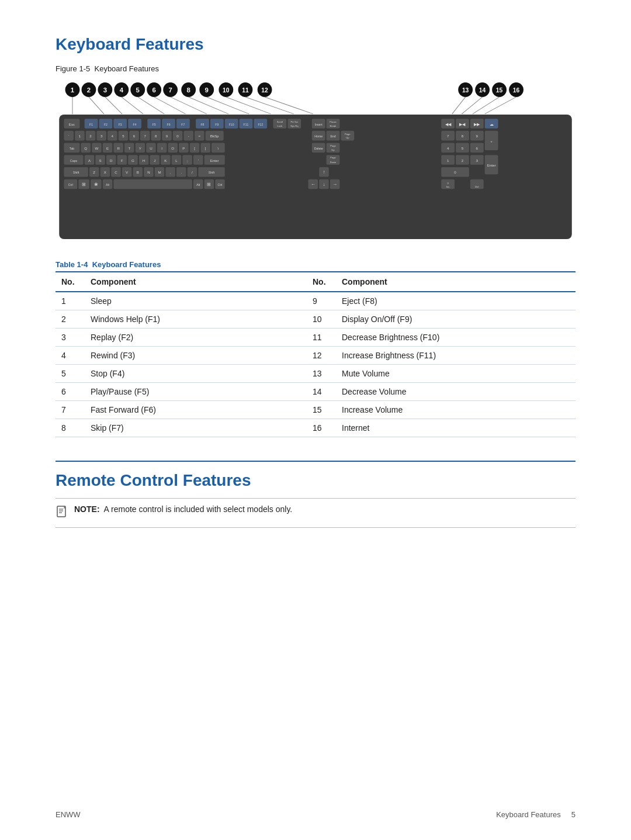 The height and width of the screenshot is (840, 631). I want to click on svg-text: G, so click(133, 160).